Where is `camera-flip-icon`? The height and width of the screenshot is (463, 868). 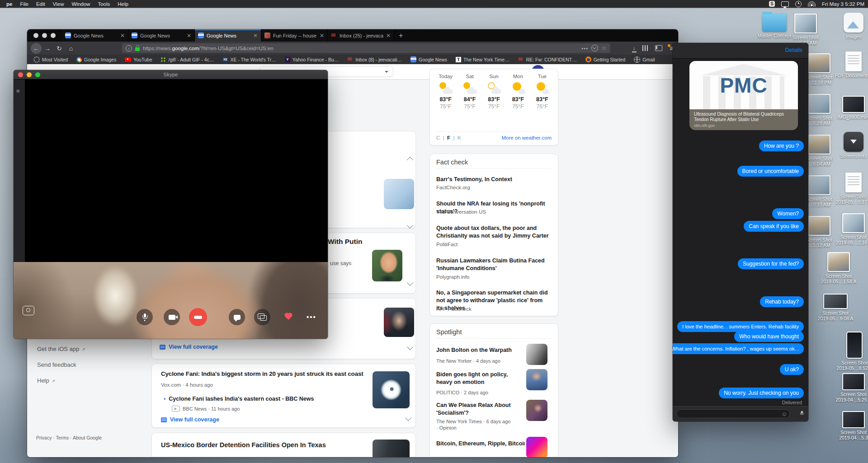 camera-flip-icon is located at coordinates (28, 311).